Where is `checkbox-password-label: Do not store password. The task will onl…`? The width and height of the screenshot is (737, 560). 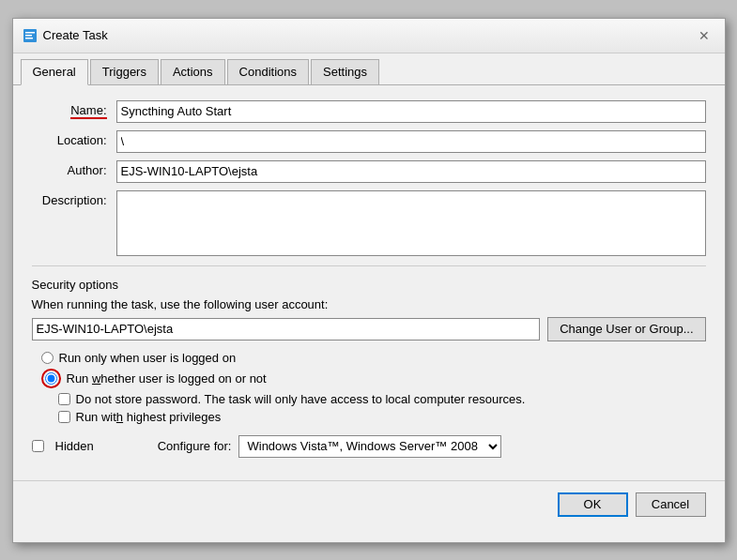
checkbox-password-label: Do not store password. The task will onl… is located at coordinates (300, 400).